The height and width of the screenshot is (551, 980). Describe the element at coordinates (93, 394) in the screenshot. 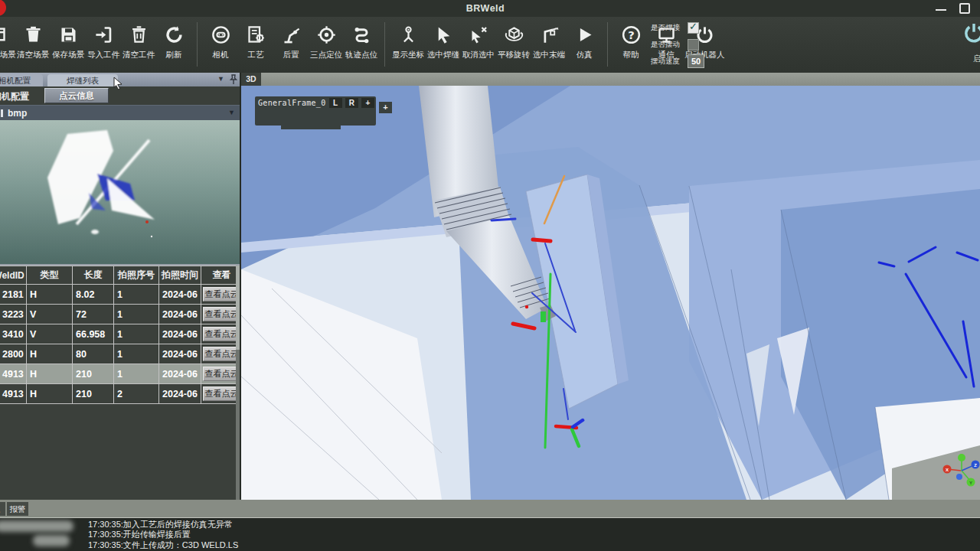

I see `table-cell: 210` at that location.